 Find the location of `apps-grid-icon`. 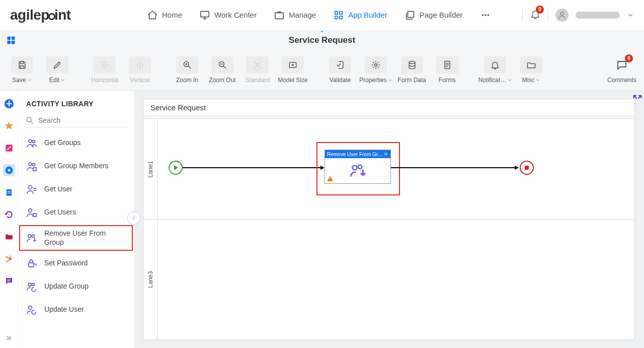

apps-grid-icon is located at coordinates (339, 15).